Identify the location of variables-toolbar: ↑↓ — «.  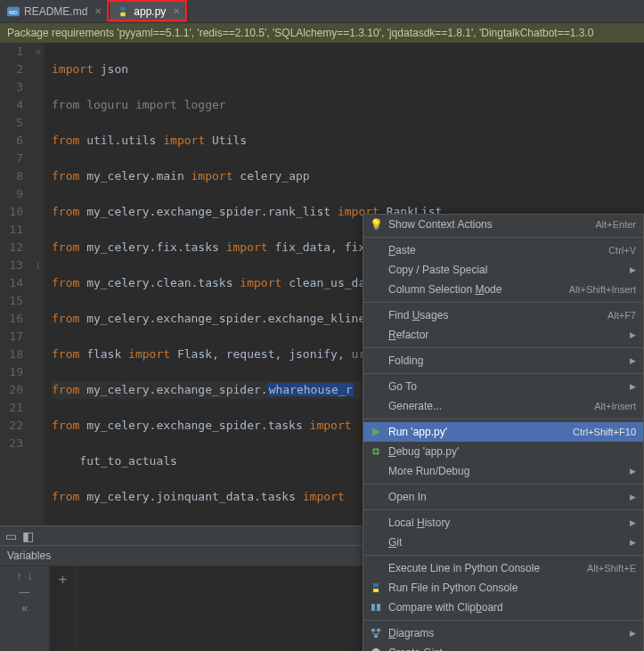
(25, 609).